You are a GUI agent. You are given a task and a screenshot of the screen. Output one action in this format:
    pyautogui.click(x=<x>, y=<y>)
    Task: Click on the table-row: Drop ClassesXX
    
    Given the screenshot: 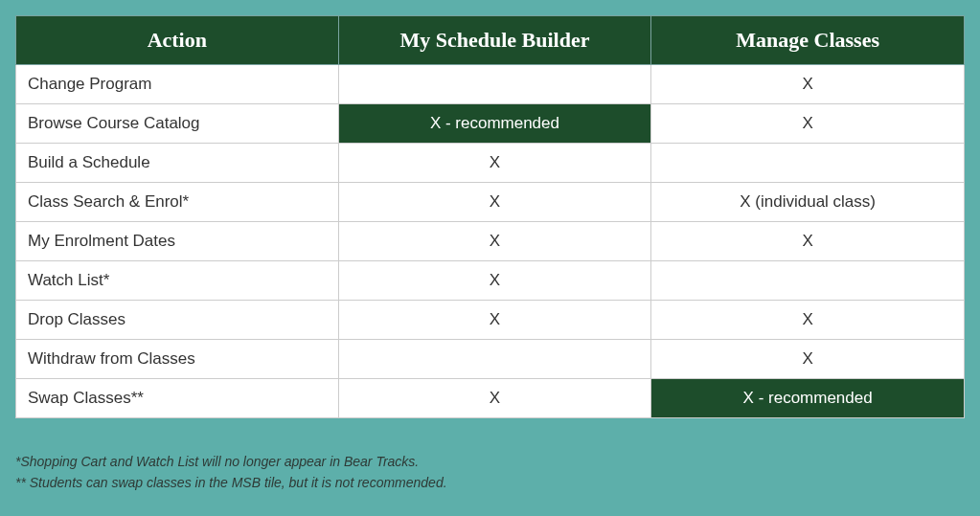 What is the action you would take?
    pyautogui.click(x=490, y=320)
    